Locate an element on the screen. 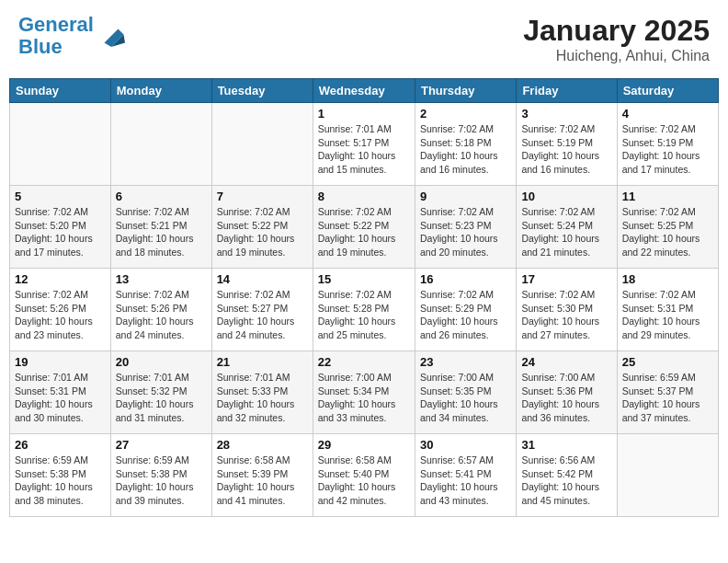  day-info: Sunrise: 7:02 AM Sunset: 5:24 PM Dayligh… is located at coordinates (566, 232).